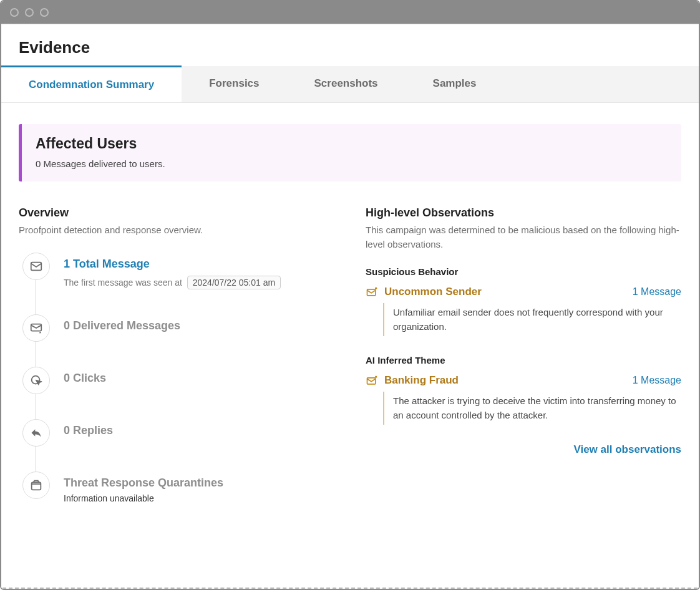 Image resolution: width=700 pixels, height=590 pixels. I want to click on observations-title: High-level Observations, so click(523, 213).